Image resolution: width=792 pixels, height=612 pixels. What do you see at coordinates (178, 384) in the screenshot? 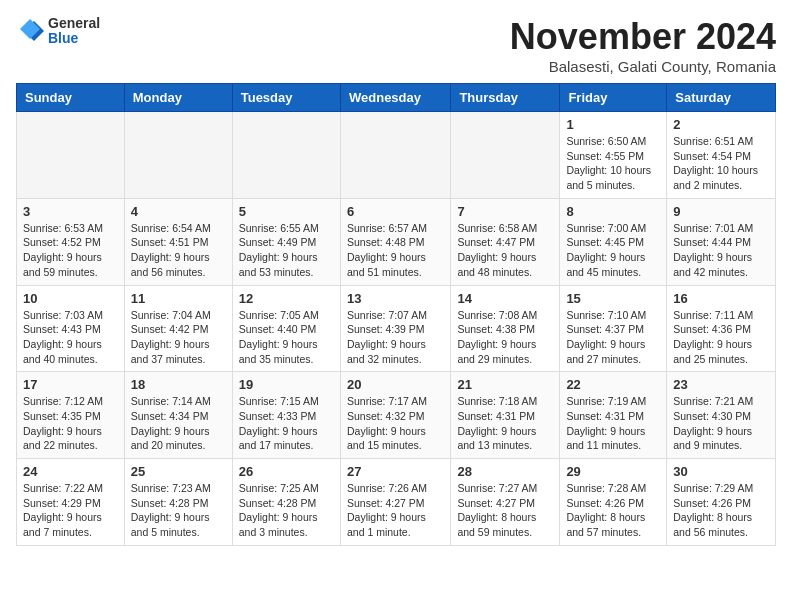
I see `day-number: 18` at bounding box center [178, 384].